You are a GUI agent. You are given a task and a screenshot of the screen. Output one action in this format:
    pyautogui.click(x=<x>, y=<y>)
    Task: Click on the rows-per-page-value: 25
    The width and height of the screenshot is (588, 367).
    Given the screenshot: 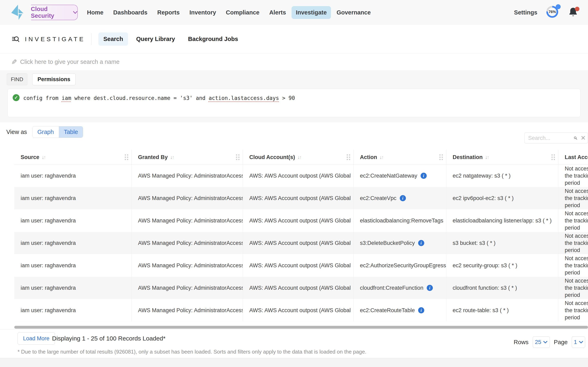 What is the action you would take?
    pyautogui.click(x=538, y=342)
    